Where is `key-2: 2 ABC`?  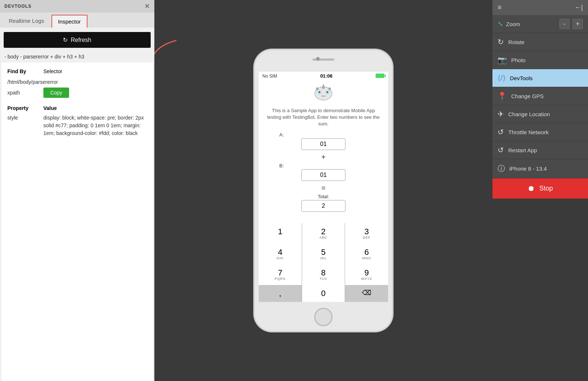
key-2: 2 ABC is located at coordinates (323, 234).